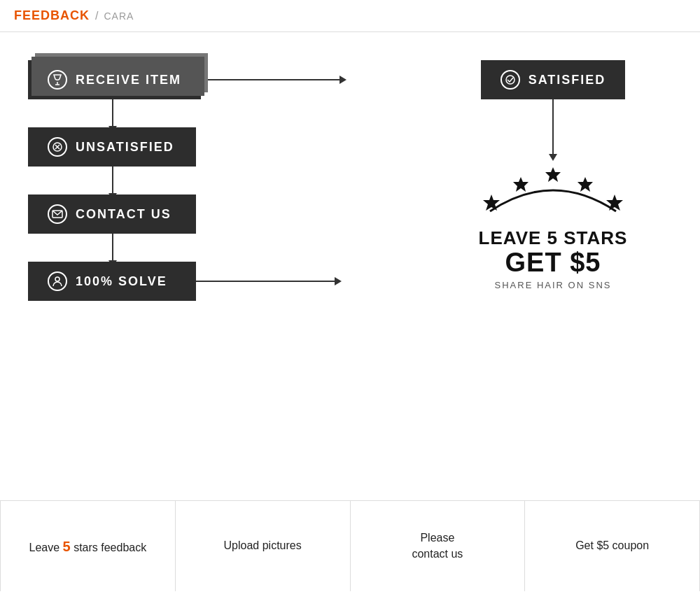 The image size is (700, 594). I want to click on envelope-icon, so click(57, 214).